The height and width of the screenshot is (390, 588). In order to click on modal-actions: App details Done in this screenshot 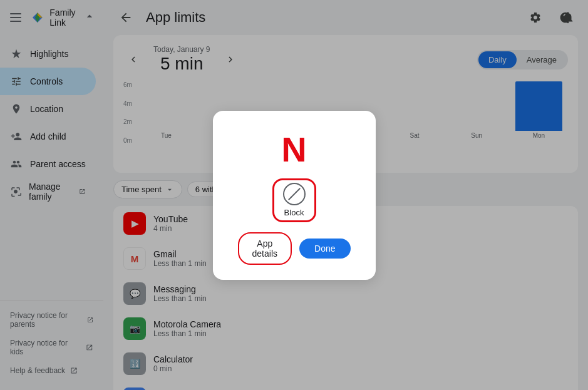, I will do `click(294, 249)`.